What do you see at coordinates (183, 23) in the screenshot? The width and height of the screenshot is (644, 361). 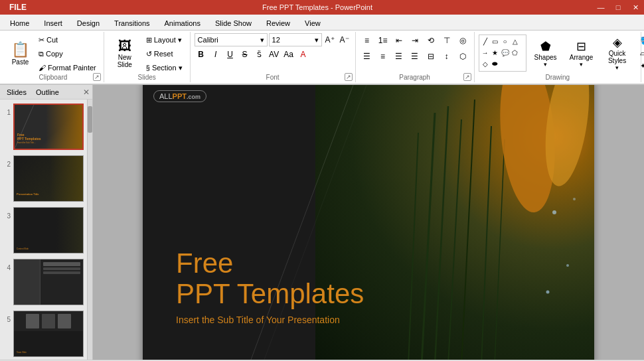 I see `tab-animations: Animations` at bounding box center [183, 23].